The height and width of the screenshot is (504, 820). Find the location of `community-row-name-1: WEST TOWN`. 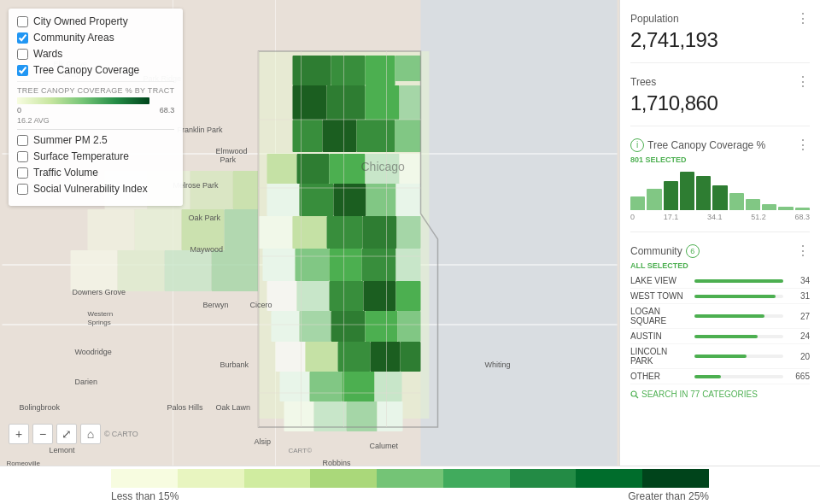

community-row-name-1: WEST TOWN is located at coordinates (659, 296).